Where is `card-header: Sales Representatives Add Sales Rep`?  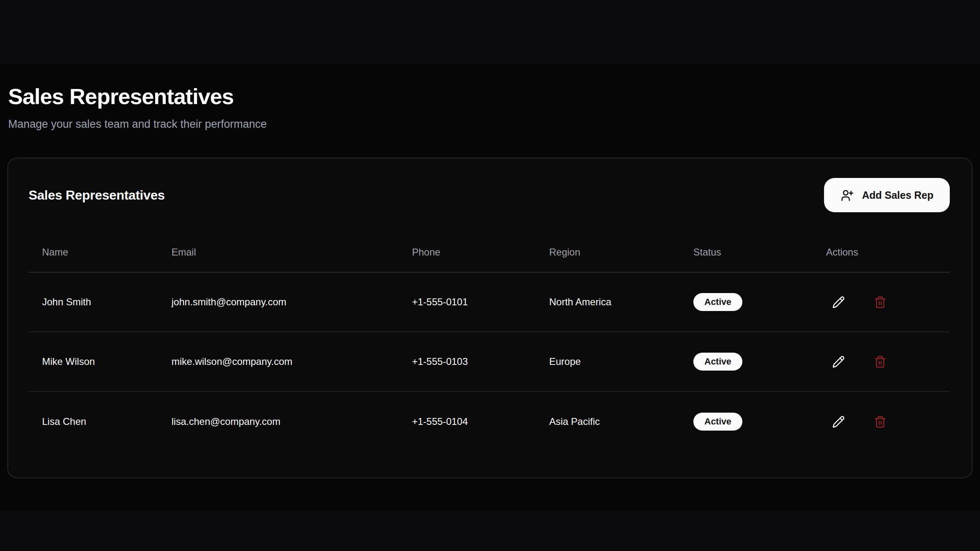 card-header: Sales Representatives Add Sales Rep is located at coordinates (489, 195).